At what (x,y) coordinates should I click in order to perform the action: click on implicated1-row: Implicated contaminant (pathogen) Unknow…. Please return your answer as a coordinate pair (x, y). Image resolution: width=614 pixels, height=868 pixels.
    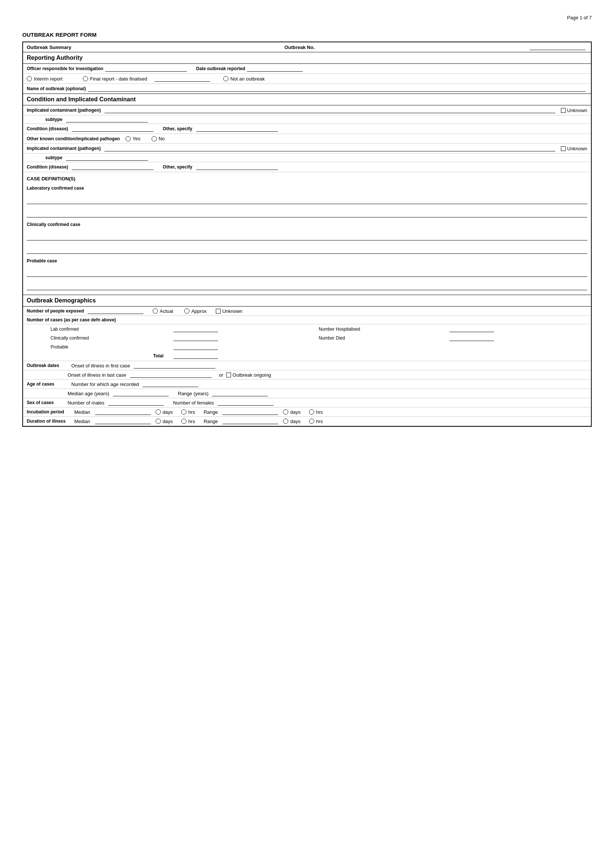
    Looking at the image, I should click on (307, 110).